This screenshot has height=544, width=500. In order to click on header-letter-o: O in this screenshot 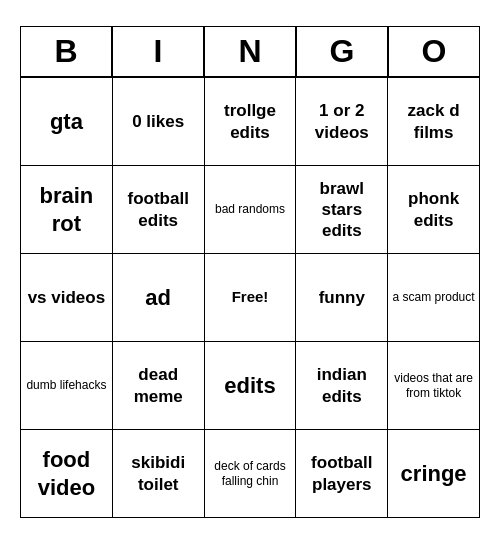, I will do `click(434, 52)`.